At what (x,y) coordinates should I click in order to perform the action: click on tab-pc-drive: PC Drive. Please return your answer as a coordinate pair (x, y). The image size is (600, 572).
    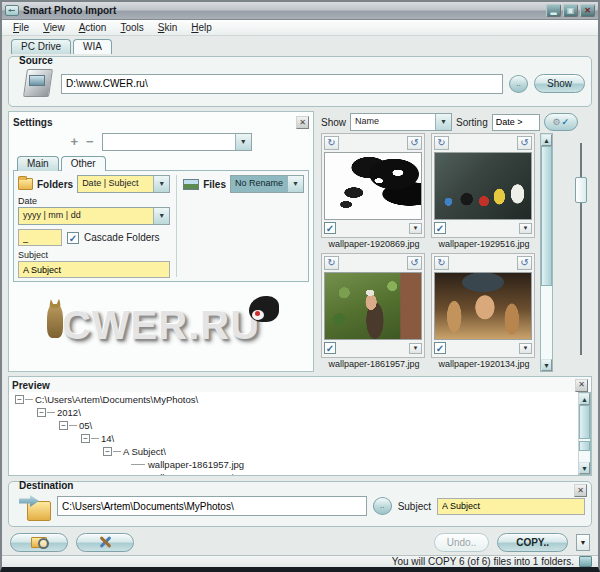
    Looking at the image, I should click on (41, 46).